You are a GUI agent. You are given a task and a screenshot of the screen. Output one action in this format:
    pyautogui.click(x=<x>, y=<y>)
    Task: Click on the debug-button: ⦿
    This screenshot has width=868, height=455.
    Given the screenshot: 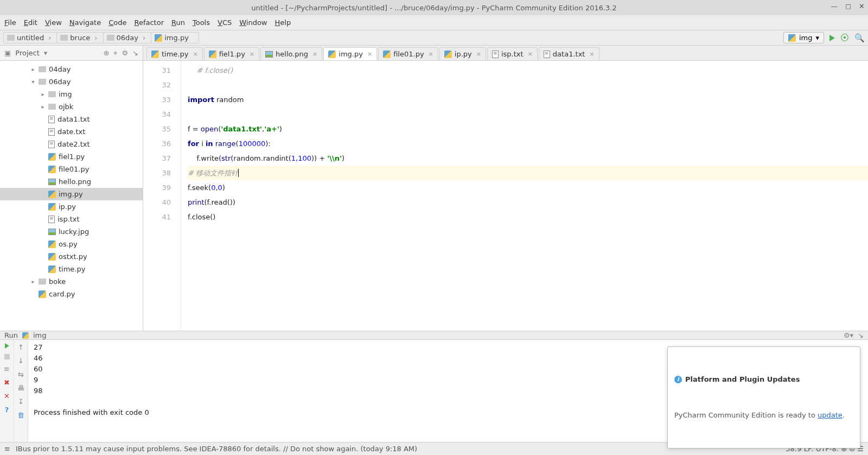 What is the action you would take?
    pyautogui.click(x=845, y=38)
    